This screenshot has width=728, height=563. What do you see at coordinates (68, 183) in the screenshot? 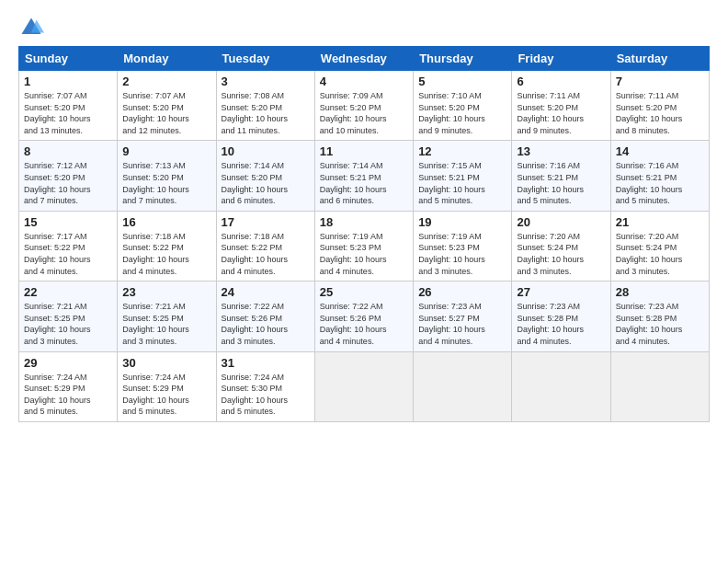
I see `day-info: Sunrise: 7:12 AM Sunset: 5:20 PM Dayligh…` at bounding box center [68, 183].